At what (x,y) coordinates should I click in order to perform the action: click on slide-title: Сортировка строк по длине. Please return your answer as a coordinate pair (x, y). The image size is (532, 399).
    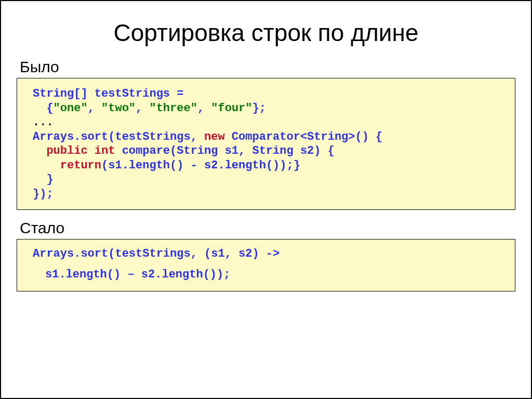
    Looking at the image, I should click on (266, 33).